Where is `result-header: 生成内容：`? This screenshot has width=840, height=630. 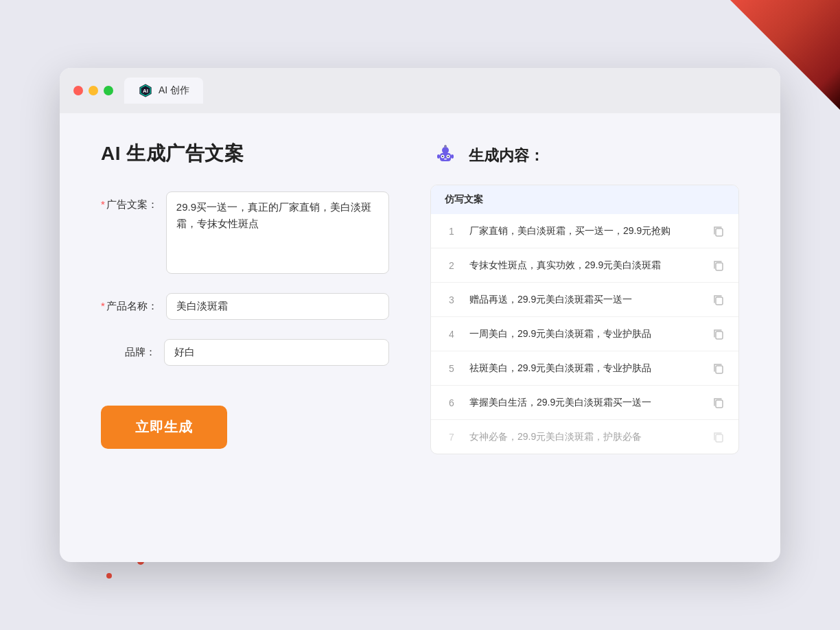 result-header: 生成内容： is located at coordinates (585, 156).